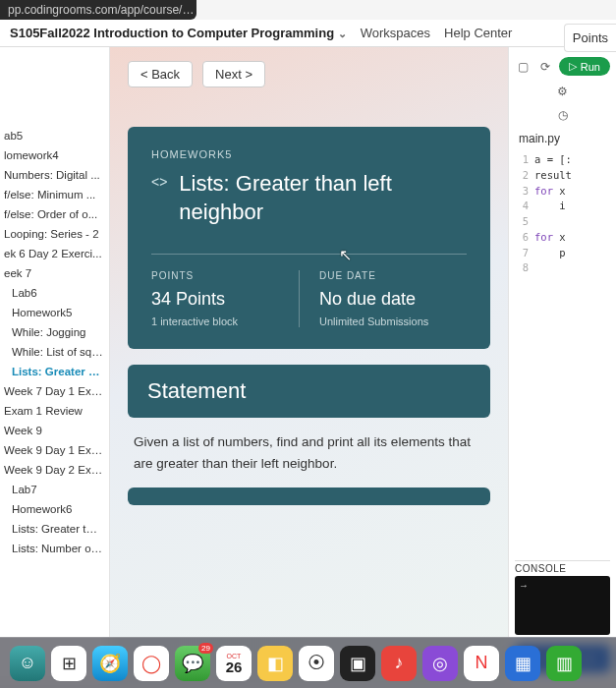 Image resolution: width=616 pixels, height=688 pixels. What do you see at coordinates (225, 275) in the screenshot?
I see `points-label: POINTS` at bounding box center [225, 275].